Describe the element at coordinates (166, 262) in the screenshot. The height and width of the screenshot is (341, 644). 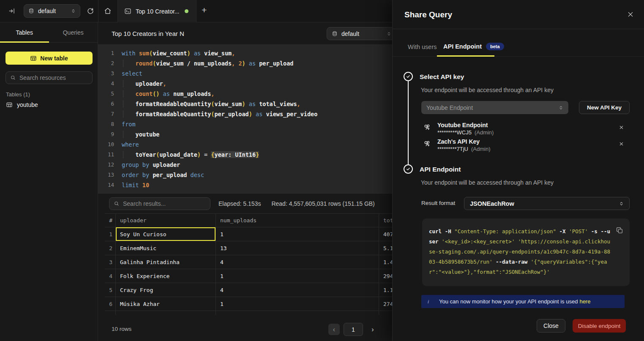
I see `table-cell: Galinha Pintadinha` at that location.